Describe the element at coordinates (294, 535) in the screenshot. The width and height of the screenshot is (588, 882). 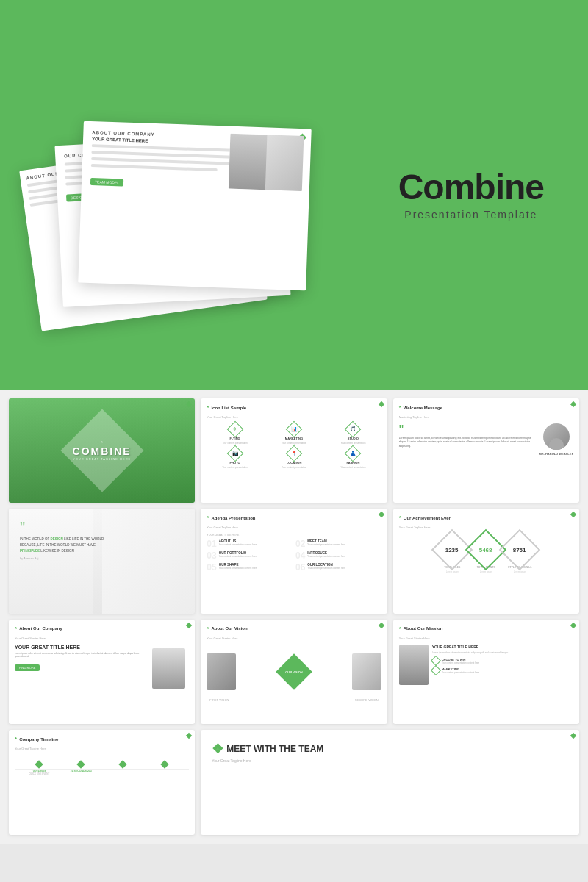
I see `agenda-desc: YOUR GREAT TITLE HERE` at that location.